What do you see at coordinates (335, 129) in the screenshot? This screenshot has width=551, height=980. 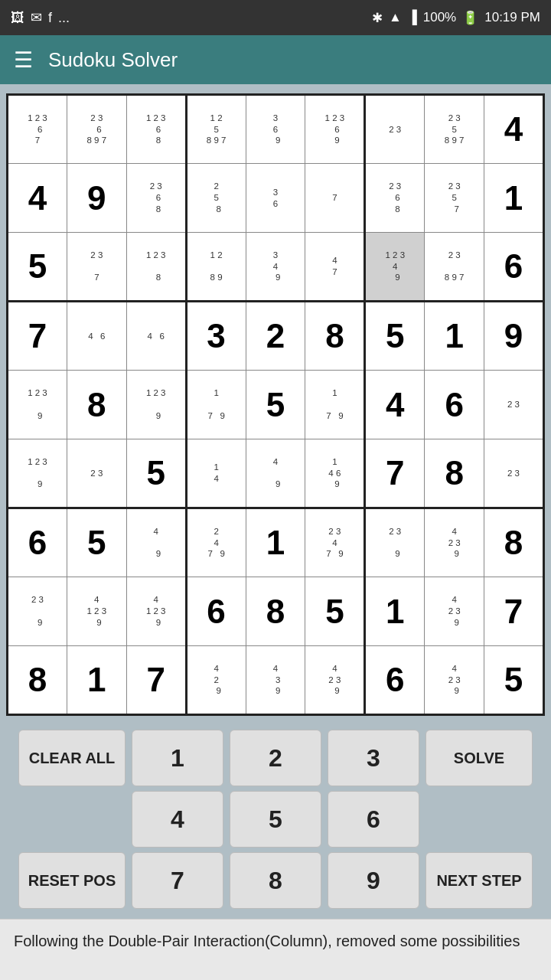 I see `table-row: 1 2 3 6 9` at bounding box center [335, 129].